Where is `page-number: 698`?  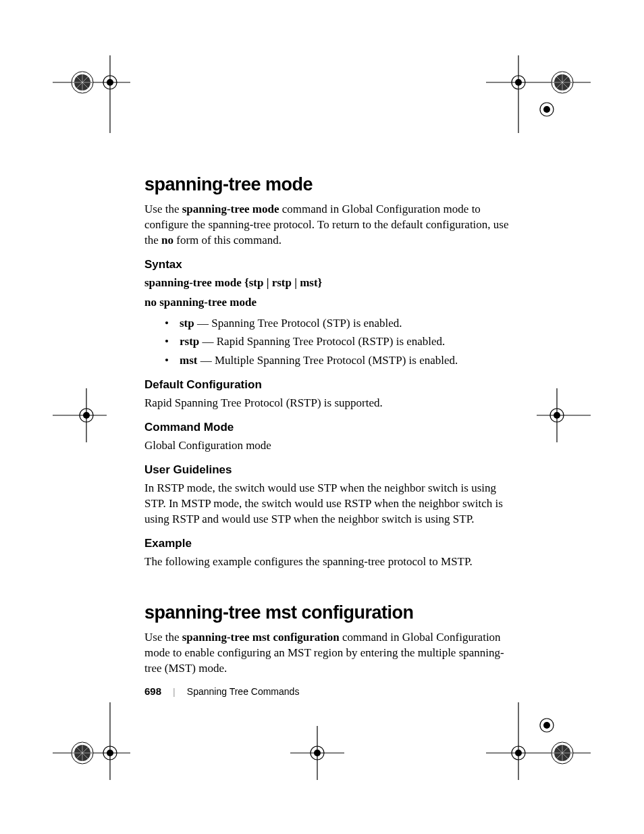 page-number: 698 is located at coordinates (153, 692).